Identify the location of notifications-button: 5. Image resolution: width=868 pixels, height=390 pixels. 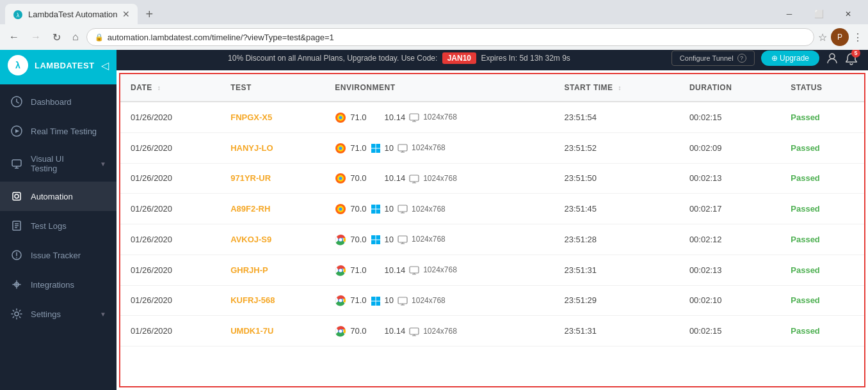
(851, 58).